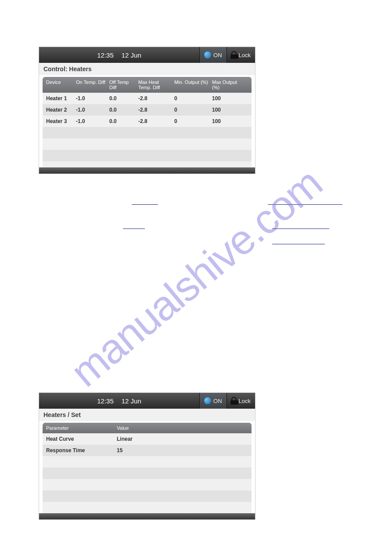  I want to click on cell-device: Heater 1, so click(58, 98).